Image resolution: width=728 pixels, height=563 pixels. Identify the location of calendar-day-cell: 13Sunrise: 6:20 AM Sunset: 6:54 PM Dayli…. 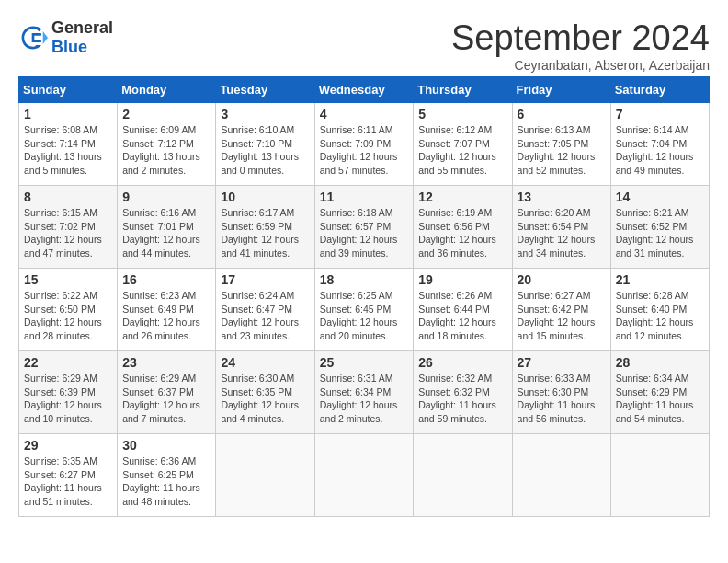
(561, 227).